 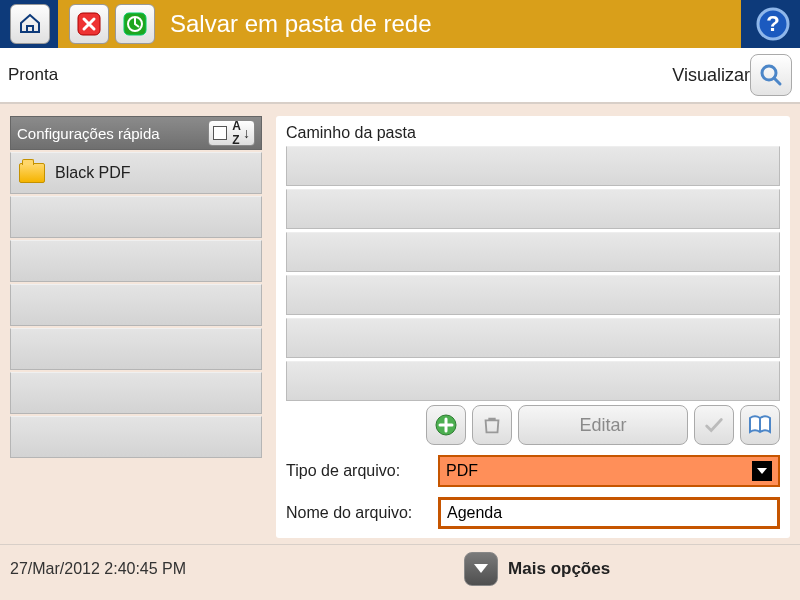 What do you see at coordinates (358, 471) in the screenshot?
I see `filetype-label: Tipo de arquivo:` at bounding box center [358, 471].